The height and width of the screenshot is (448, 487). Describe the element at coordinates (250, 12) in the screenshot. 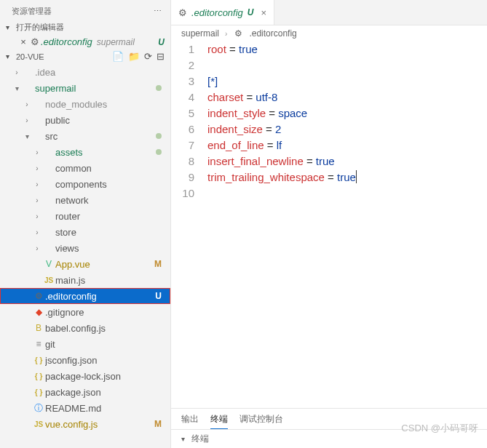

I see `tab-badge: U` at that location.